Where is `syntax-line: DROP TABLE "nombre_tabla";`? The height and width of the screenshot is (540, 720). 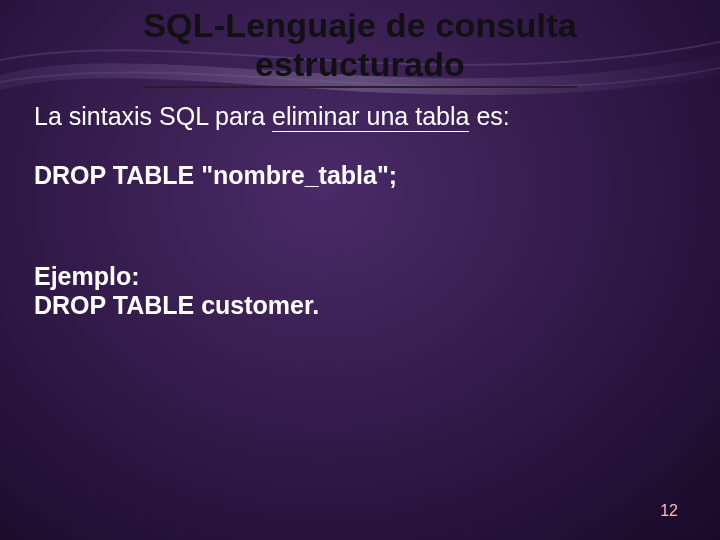 syntax-line: DROP TABLE "nombre_tabla"; is located at coordinates (360, 176).